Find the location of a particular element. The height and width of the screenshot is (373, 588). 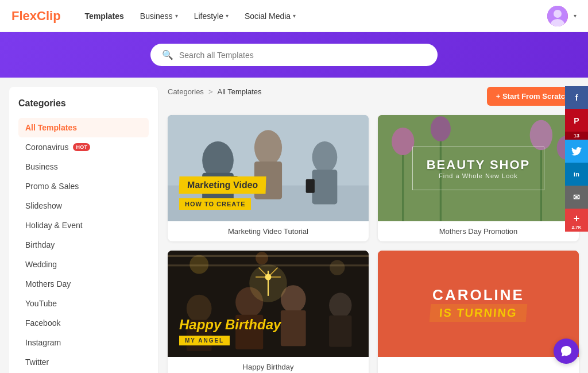

template-card-beauty: BEAUTY SHOP Find a Whole New Look Mother… is located at coordinates (478, 178).